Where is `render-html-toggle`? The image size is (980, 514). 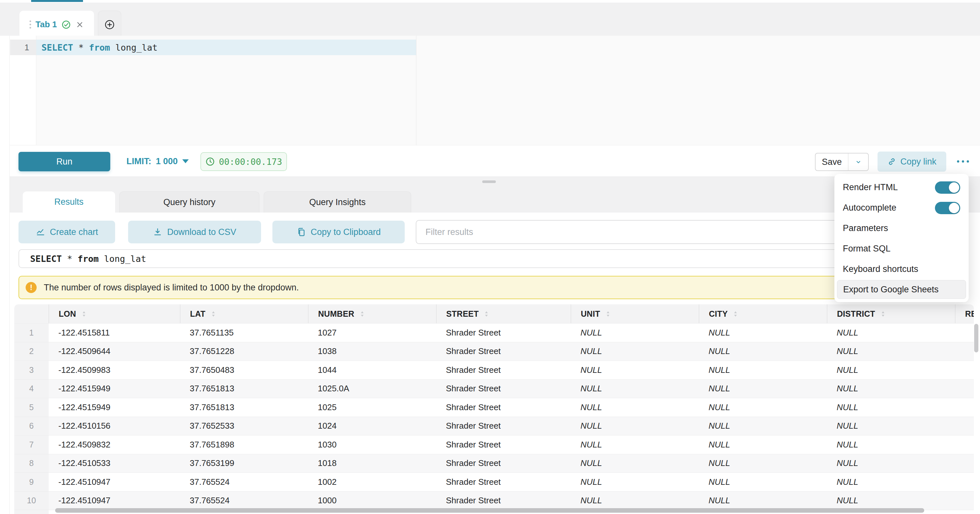 render-html-toggle is located at coordinates (948, 187).